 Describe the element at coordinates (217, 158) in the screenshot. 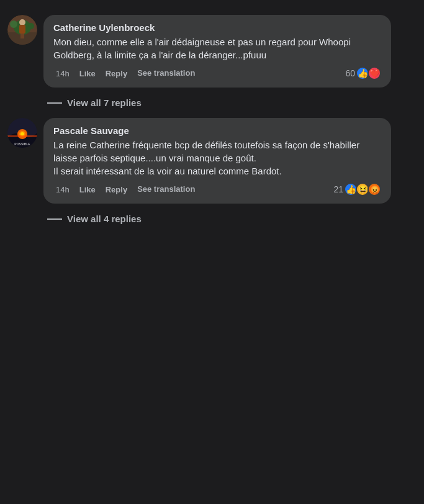

I see `comment-text: La reine Catherine fréquente bcp de défi…` at that location.